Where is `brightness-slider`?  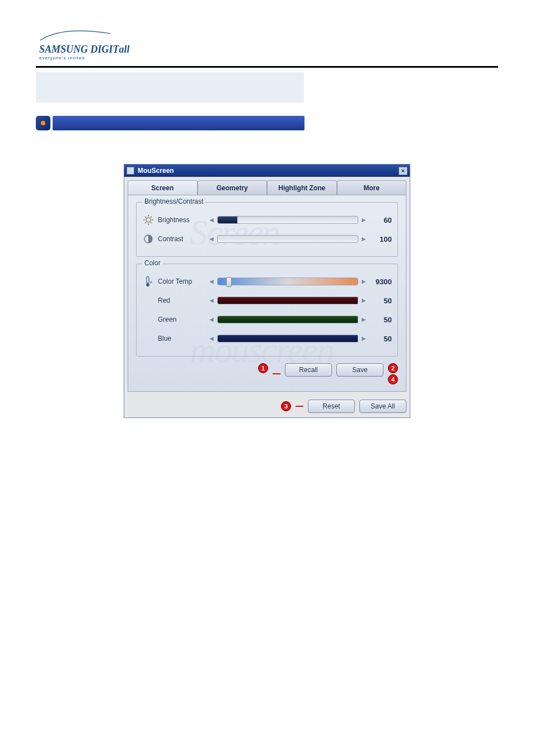
brightness-slider is located at coordinates (288, 220).